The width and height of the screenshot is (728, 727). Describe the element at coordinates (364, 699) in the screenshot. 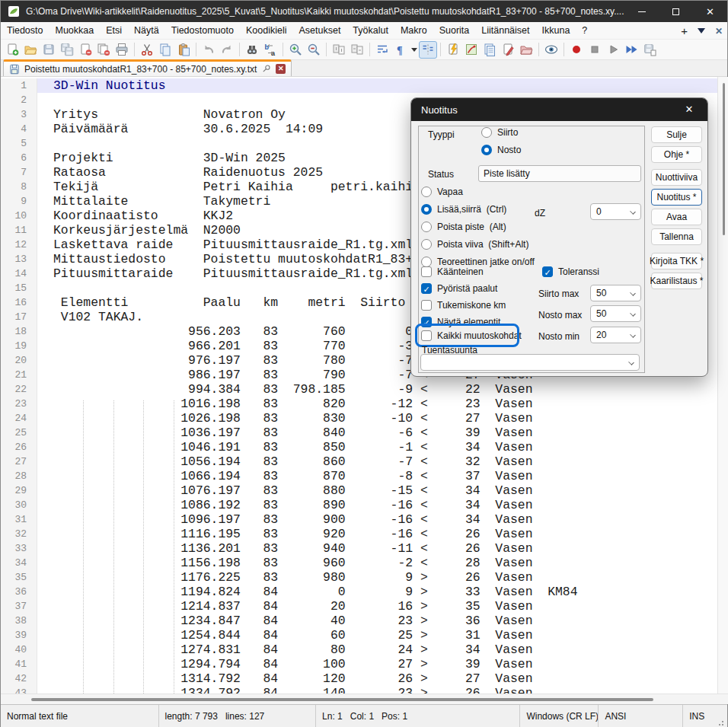

I see `horizontal-scrollbar` at that location.